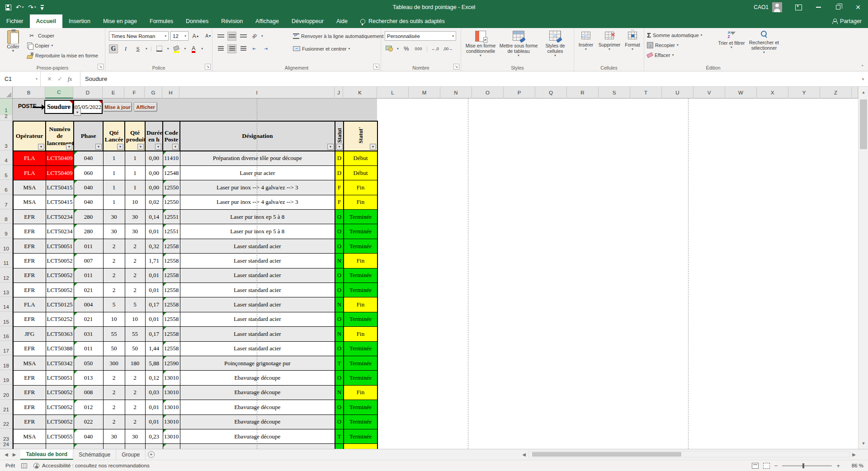  I want to click on cell-operateur: MSA, so click(29, 363).